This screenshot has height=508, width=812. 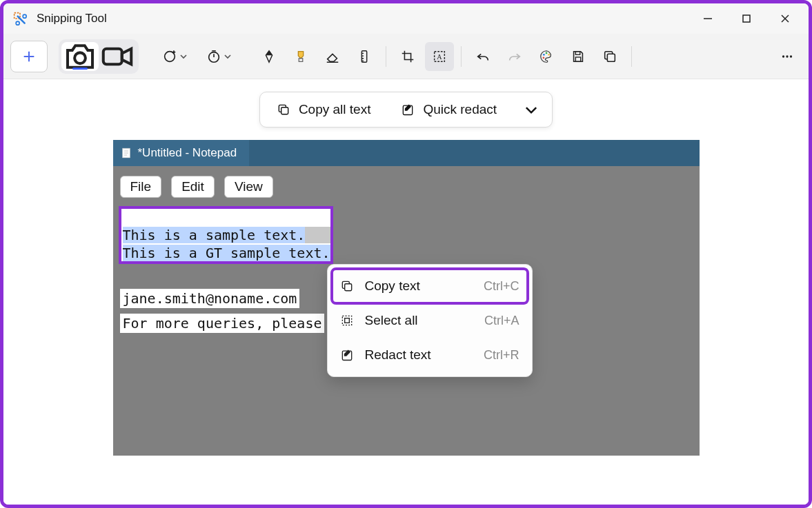 I want to click on quick-redact-label: Quick redact, so click(x=459, y=110).